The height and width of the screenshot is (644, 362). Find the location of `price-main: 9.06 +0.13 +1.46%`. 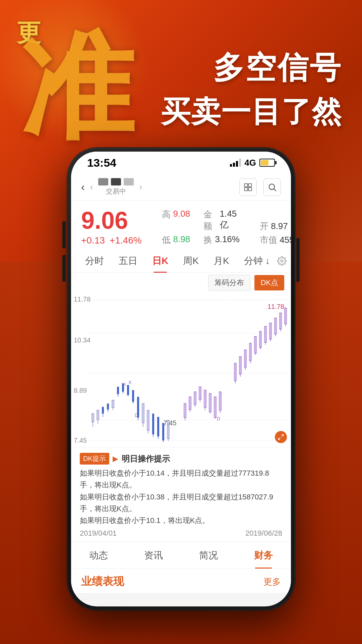

price-main: 9.06 +0.13 +1.46% is located at coordinates (111, 227).